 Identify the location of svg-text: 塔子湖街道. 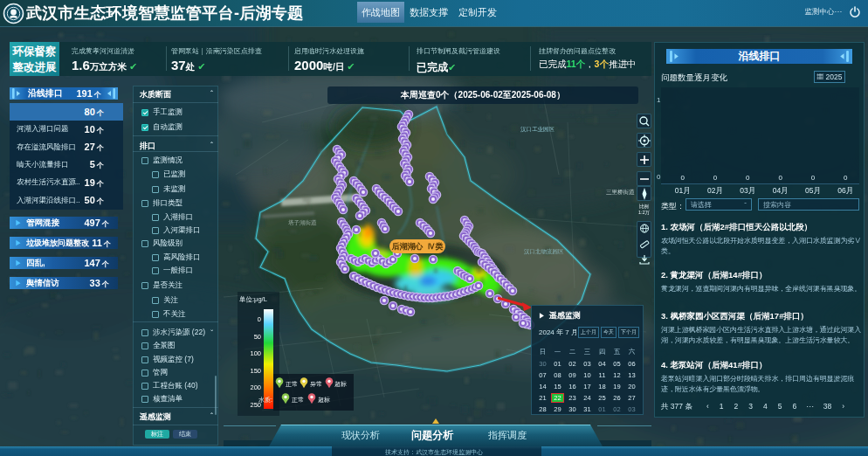
(302, 223).